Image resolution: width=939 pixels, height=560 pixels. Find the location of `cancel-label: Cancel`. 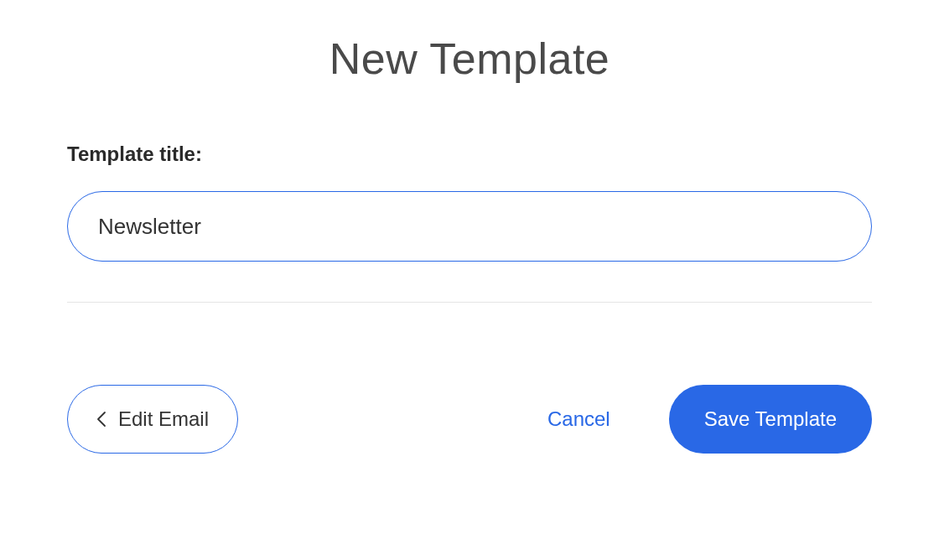

cancel-label: Cancel is located at coordinates (578, 419).